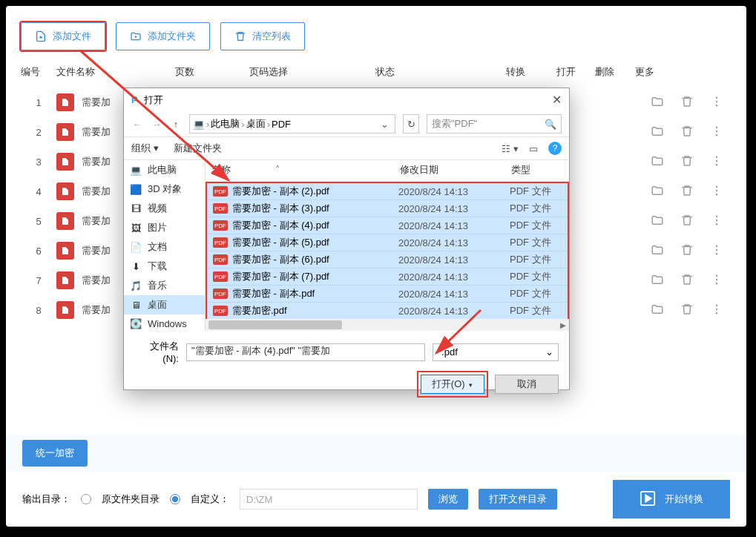 The width and height of the screenshot is (756, 537). Describe the element at coordinates (453, 384) in the screenshot. I see `open-button: 打开(O) ▼` at that location.